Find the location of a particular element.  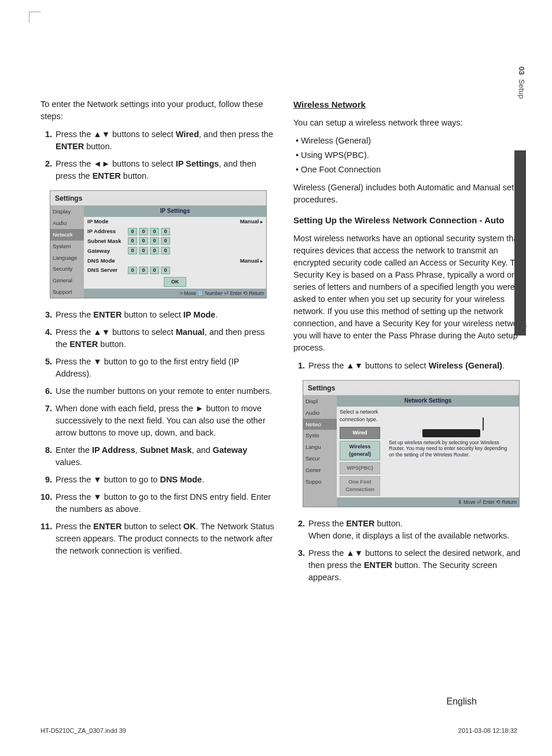

wireless-bullets: Wireless (General)Using WPS(PBC).One Foo… is located at coordinates (411, 155).